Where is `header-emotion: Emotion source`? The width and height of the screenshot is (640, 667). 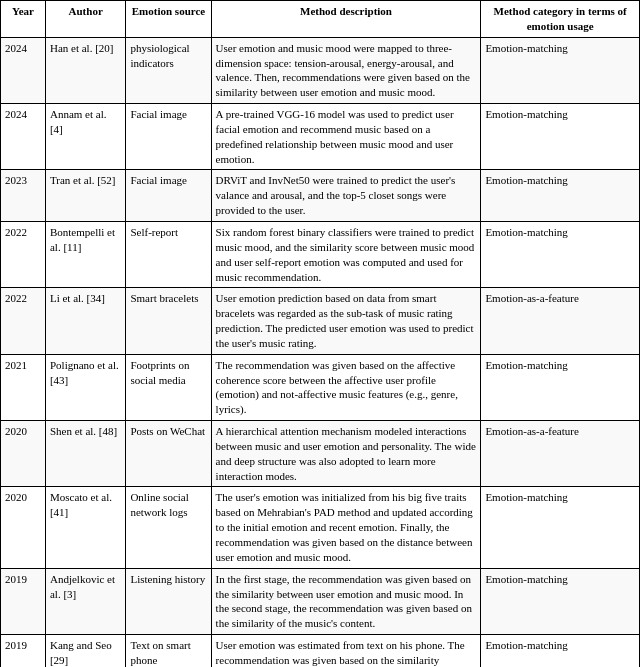 header-emotion: Emotion source is located at coordinates (168, 20).